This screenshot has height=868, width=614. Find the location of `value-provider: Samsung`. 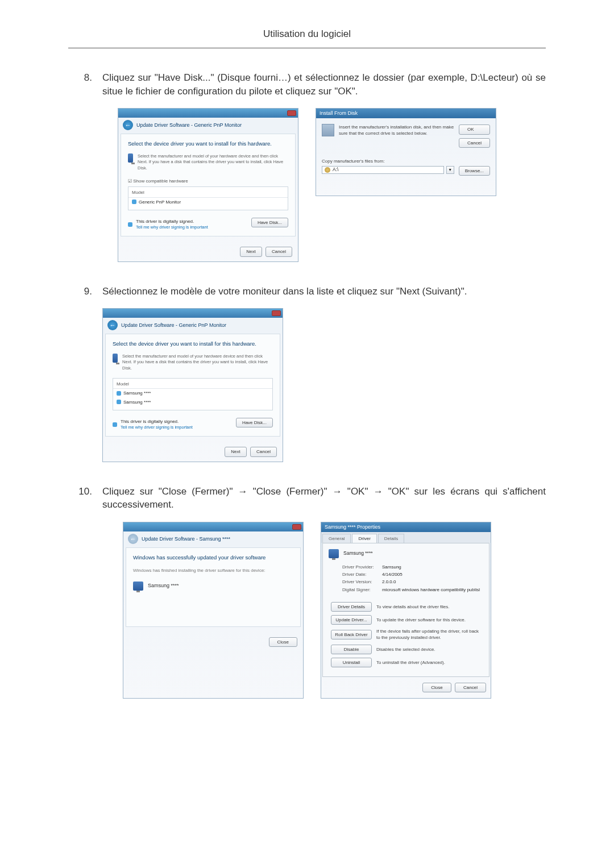

value-provider: Samsung is located at coordinates (392, 567).